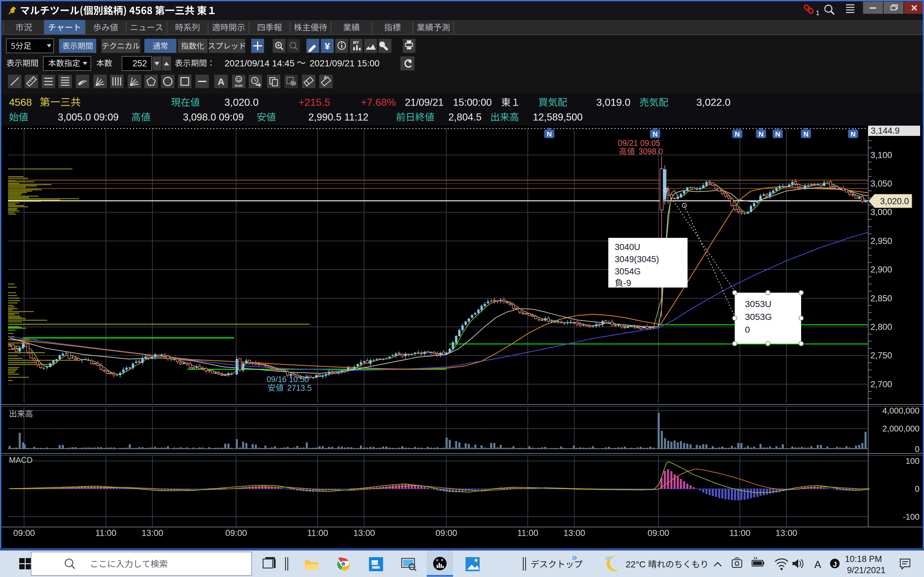  What do you see at coordinates (21, 102) in the screenshot?
I see `svg-text: 4568` at bounding box center [21, 102].